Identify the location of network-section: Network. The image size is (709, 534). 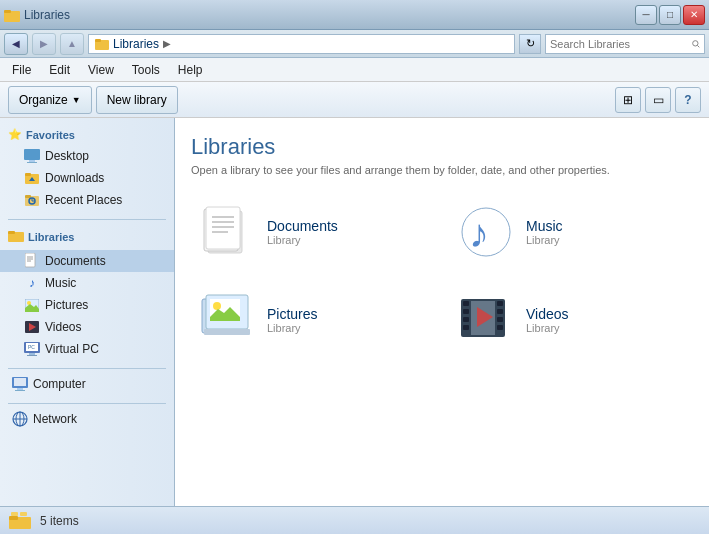
(87, 419).